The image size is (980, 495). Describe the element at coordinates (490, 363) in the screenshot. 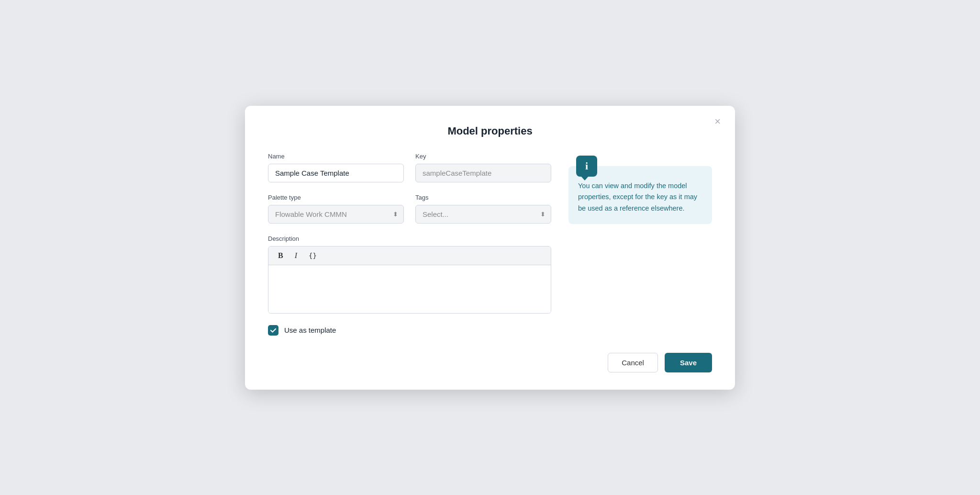

I see `modal-footer: Cancel Save` at that location.